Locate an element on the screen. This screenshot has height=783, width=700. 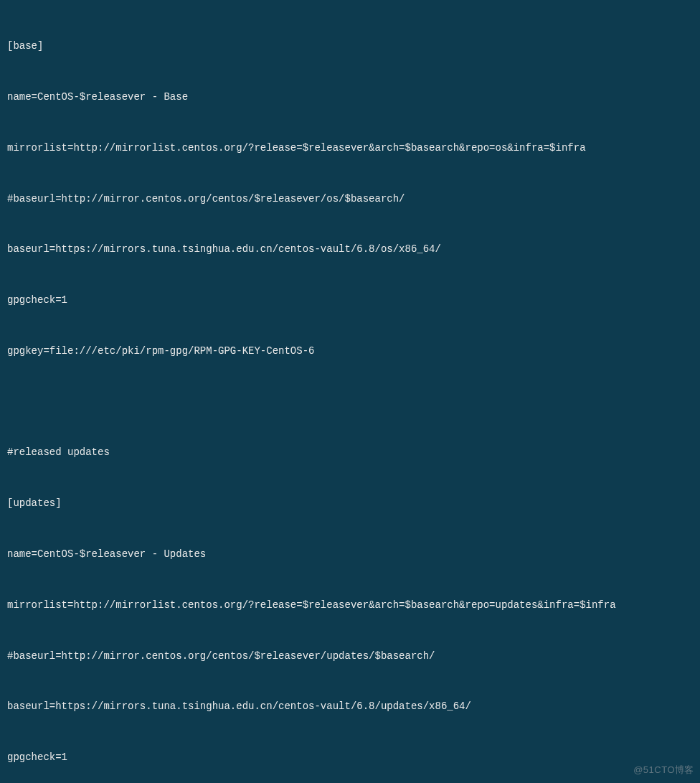
config-line: gpgkey=file:///etc/pki/rpm-gpg/RPM-GPG-K… is located at coordinates (350, 352).